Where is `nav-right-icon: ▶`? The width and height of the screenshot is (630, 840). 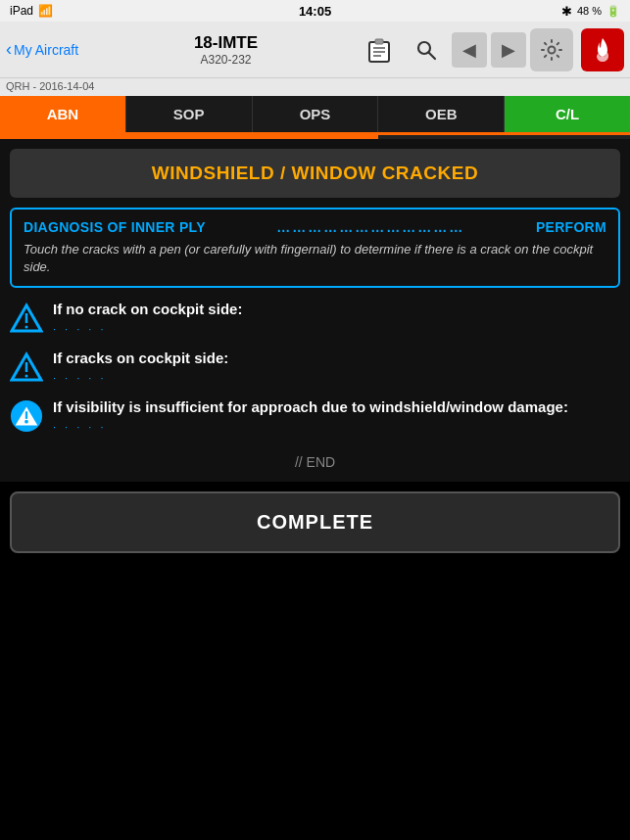 nav-right-icon: ▶ is located at coordinates (509, 50).